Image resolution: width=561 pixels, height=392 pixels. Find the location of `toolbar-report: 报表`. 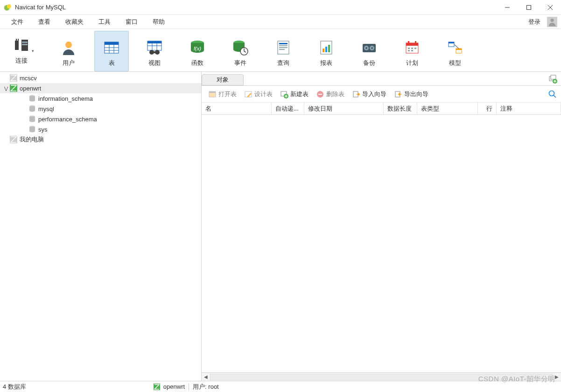

toolbar-report: 报表 is located at coordinates (326, 51).